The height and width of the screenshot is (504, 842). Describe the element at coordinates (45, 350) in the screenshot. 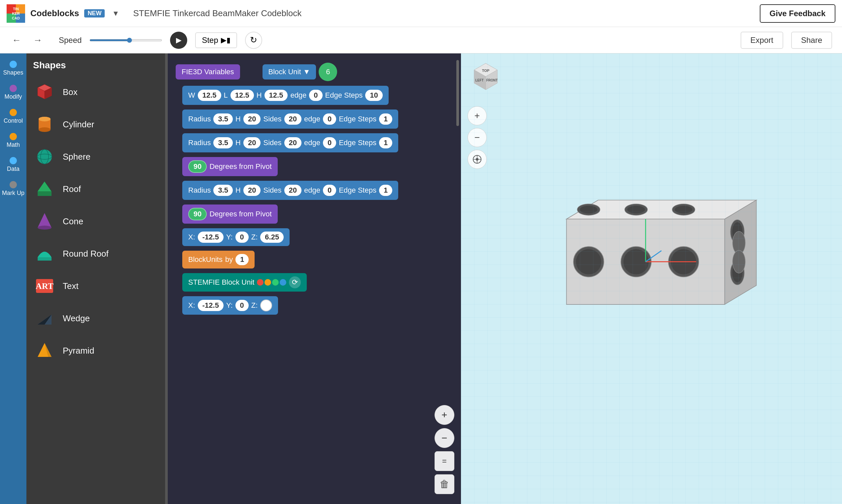

I see `pyramid-icon` at that location.